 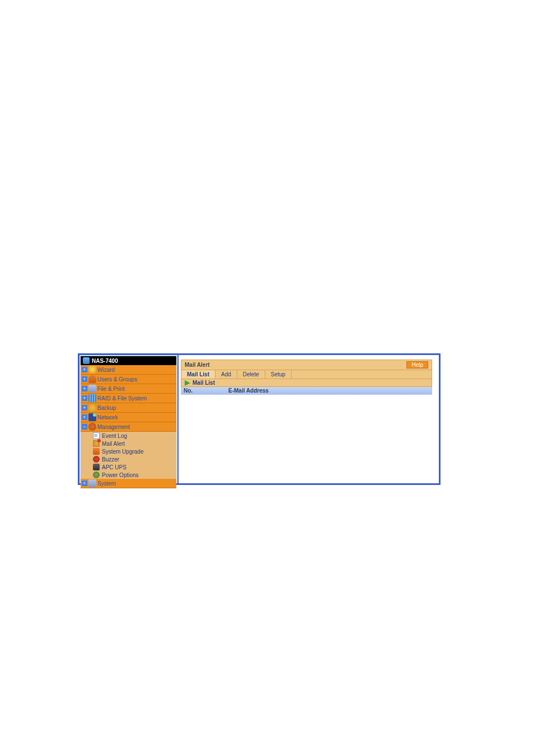 I want to click on help-button: Help, so click(x=418, y=365).